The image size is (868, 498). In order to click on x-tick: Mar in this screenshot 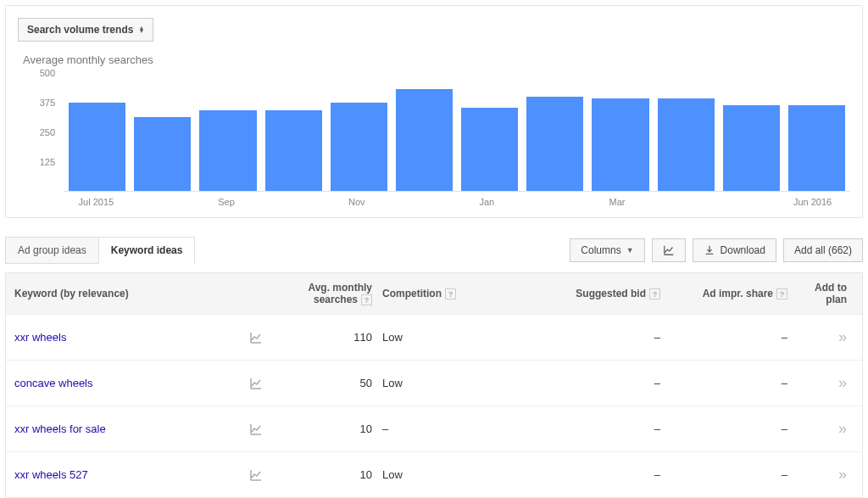, I will do `click(617, 203)`.